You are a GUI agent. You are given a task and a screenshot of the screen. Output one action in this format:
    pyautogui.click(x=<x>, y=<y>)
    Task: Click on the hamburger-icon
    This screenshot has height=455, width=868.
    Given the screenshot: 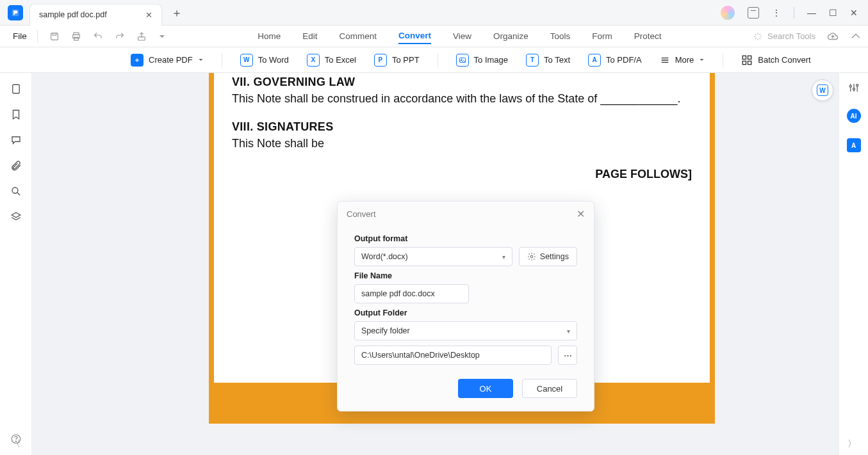 What is the action you would take?
    pyautogui.click(x=665, y=60)
    